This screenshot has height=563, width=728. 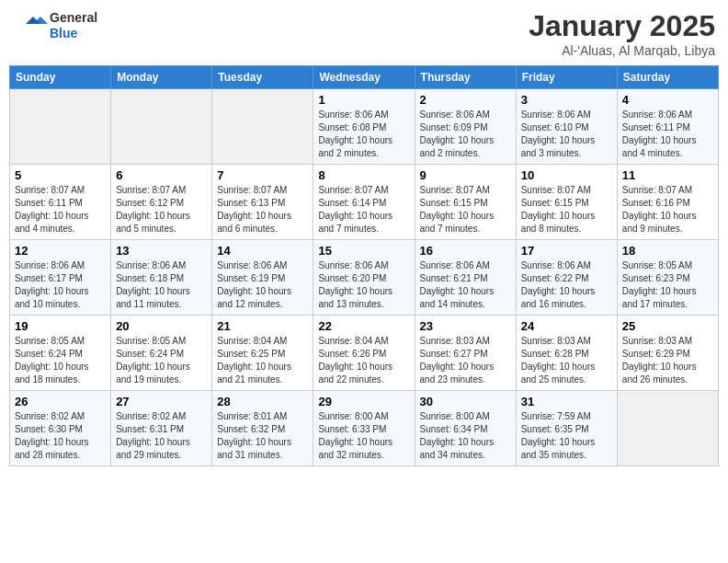 I want to click on sunset-text: Sunset: 6:24 PM, so click(x=150, y=353).